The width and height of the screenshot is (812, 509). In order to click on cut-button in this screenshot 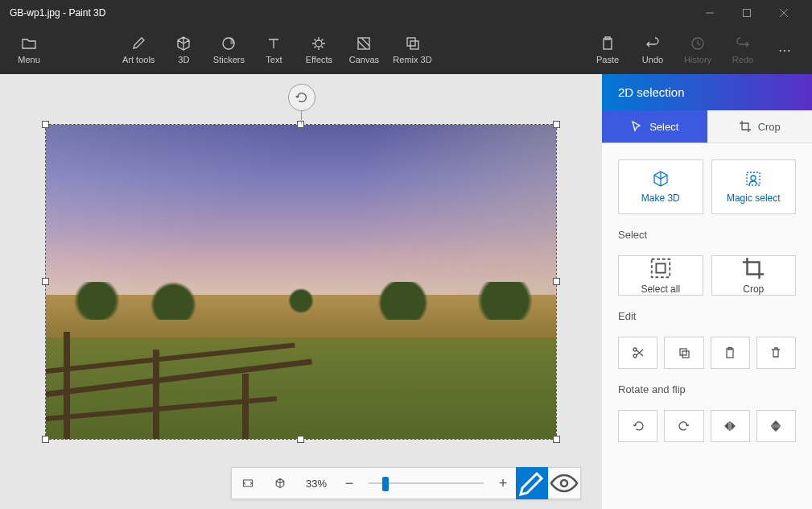, I will do `click(637, 353)`.